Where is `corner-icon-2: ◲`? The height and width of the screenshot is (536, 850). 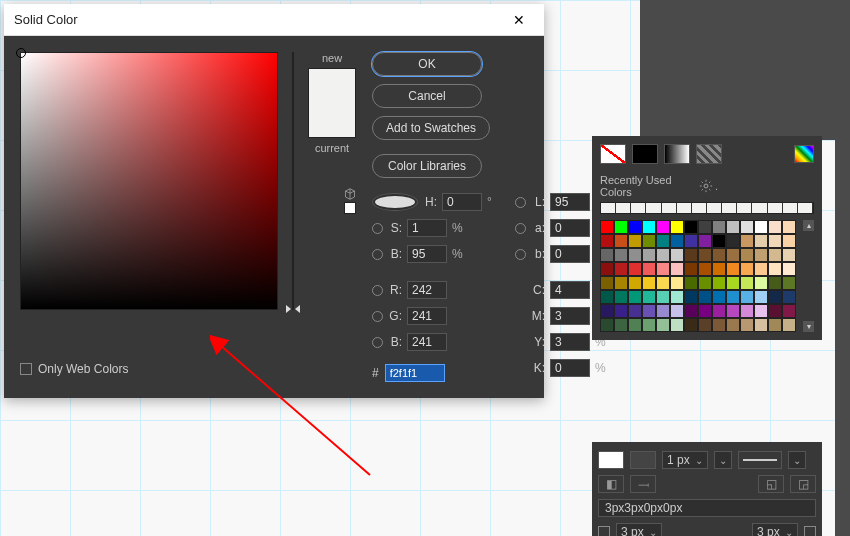 corner-icon-2: ◲ is located at coordinates (803, 484).